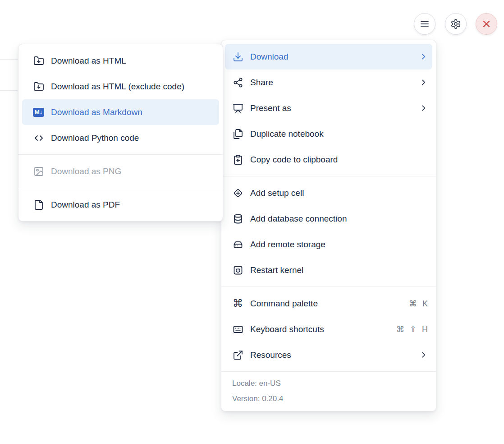  I want to click on menu-item-label: Download, so click(331, 57).